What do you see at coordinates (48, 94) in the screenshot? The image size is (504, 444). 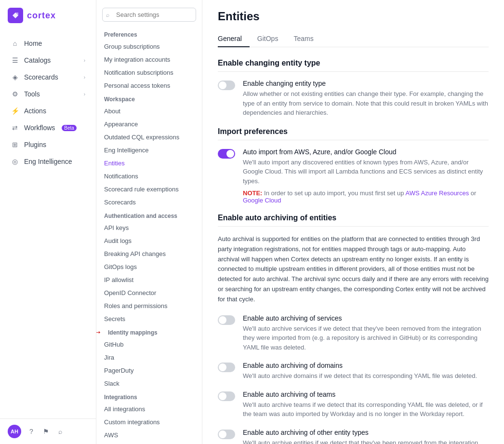 I see `sidebar-item-tools: ⚙ Tools ›` at bounding box center [48, 94].